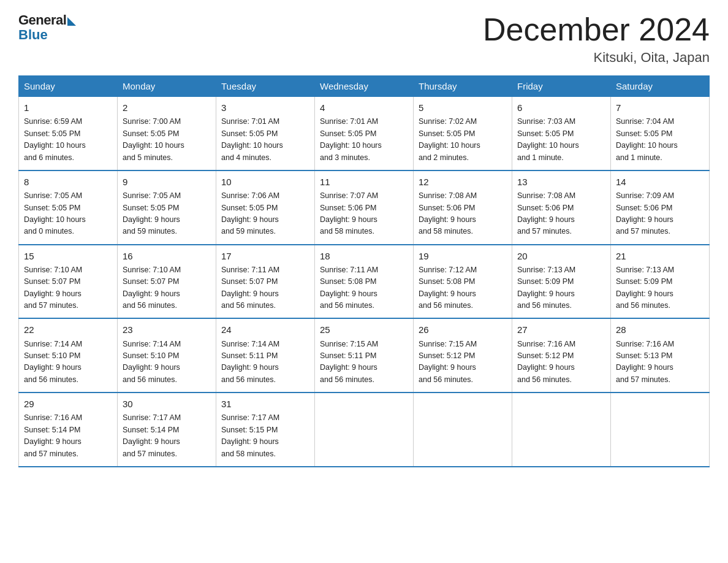  Describe the element at coordinates (660, 182) in the screenshot. I see `day-number: 14` at that location.